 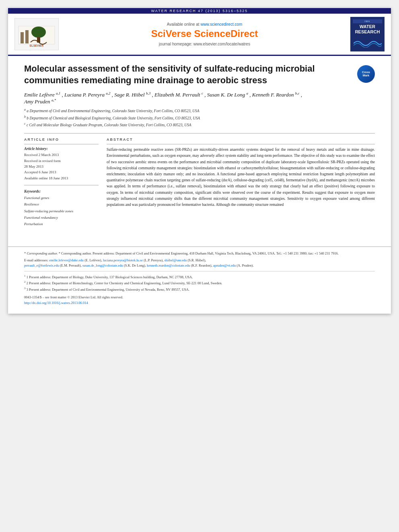 What do you see at coordinates (37, 34) in the screenshot?
I see `elsevier-logo: ELSEVIER` at bounding box center [37, 34].